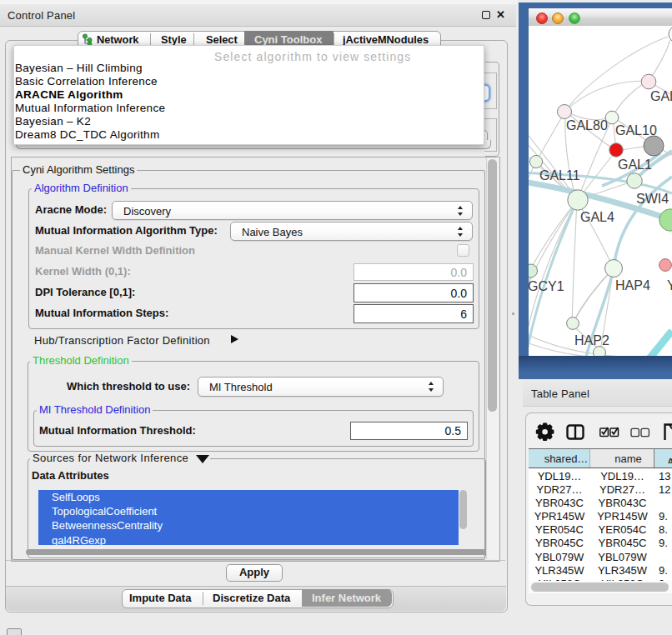  What do you see at coordinates (635, 165) in the screenshot?
I see `svg-text: GAL1` at bounding box center [635, 165].